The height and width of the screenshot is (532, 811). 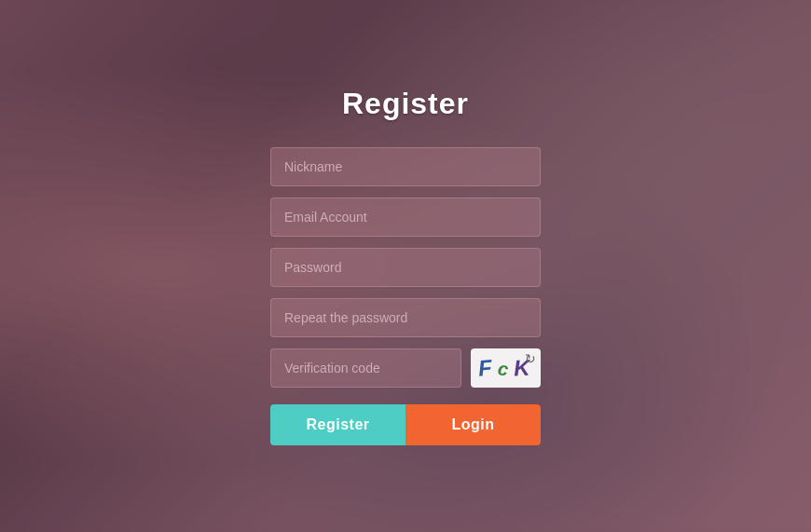 What do you see at coordinates (365, 368) in the screenshot?
I see `verification-code-input` at bounding box center [365, 368].